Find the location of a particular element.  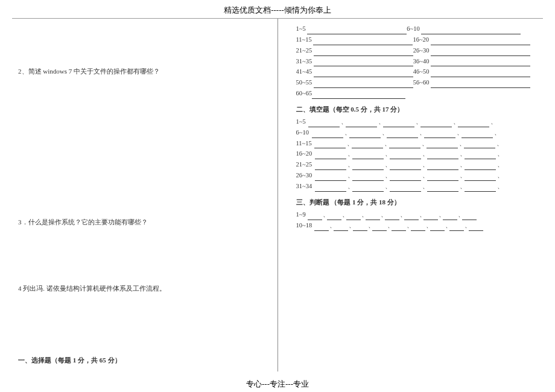

fill-answer-row: 16~20 、、、、、 is located at coordinates (419, 154).